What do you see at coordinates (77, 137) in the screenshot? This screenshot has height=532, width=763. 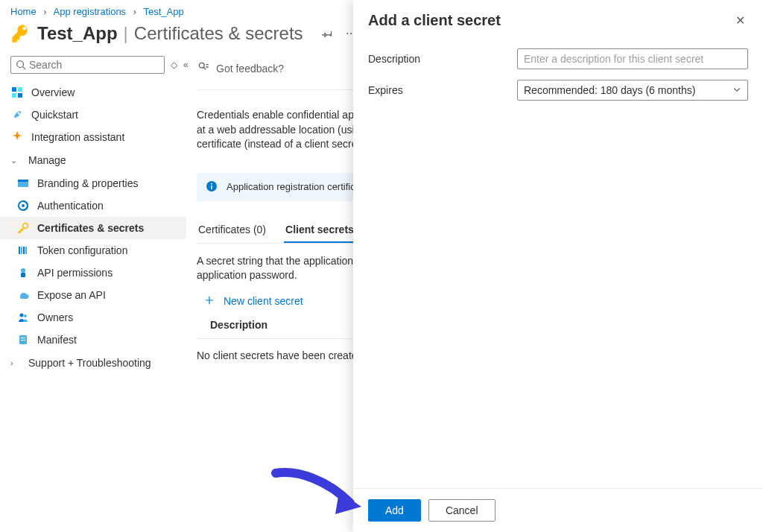 I see `sidebar-item-label: Integration assistant` at bounding box center [77, 137].